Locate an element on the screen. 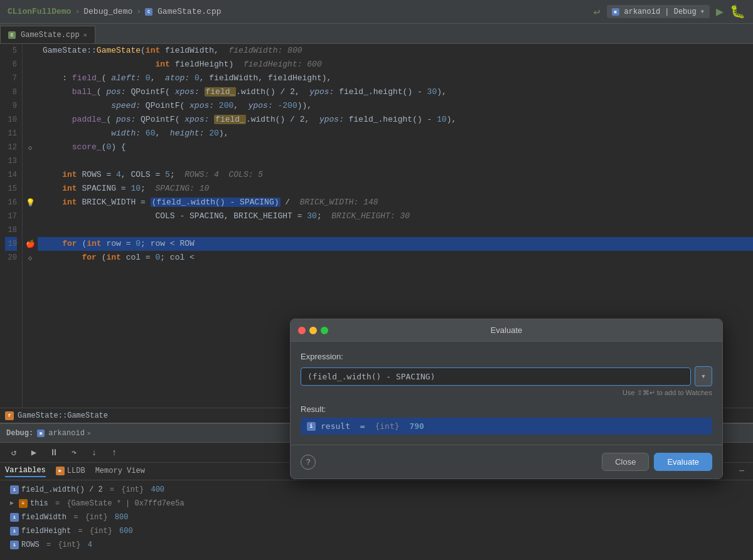 The height and width of the screenshot is (560, 753). toolbar-right: ↩ ▣ arkanoid | Debug ▾ ▶ 🐛 is located at coordinates (670, 11).